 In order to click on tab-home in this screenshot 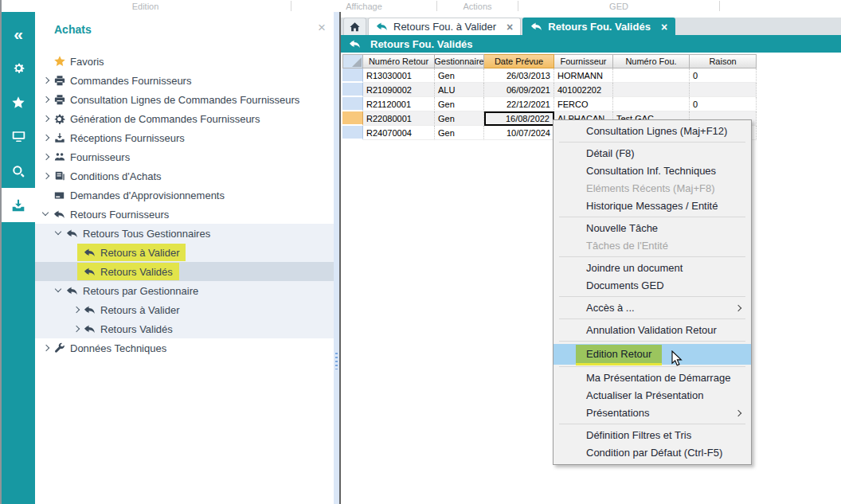, I will do `click(355, 26)`.